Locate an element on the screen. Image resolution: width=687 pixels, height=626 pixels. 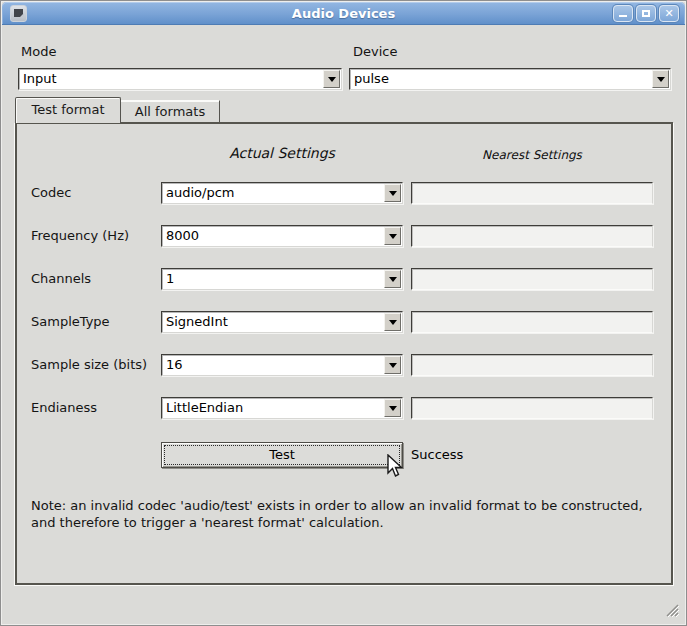
maximize-button is located at coordinates (646, 14).